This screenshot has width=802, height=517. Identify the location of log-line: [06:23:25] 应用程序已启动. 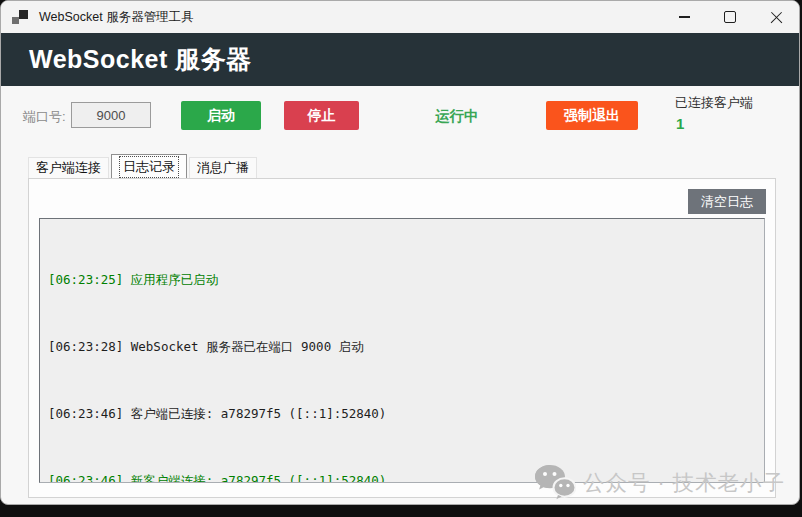
(402, 280).